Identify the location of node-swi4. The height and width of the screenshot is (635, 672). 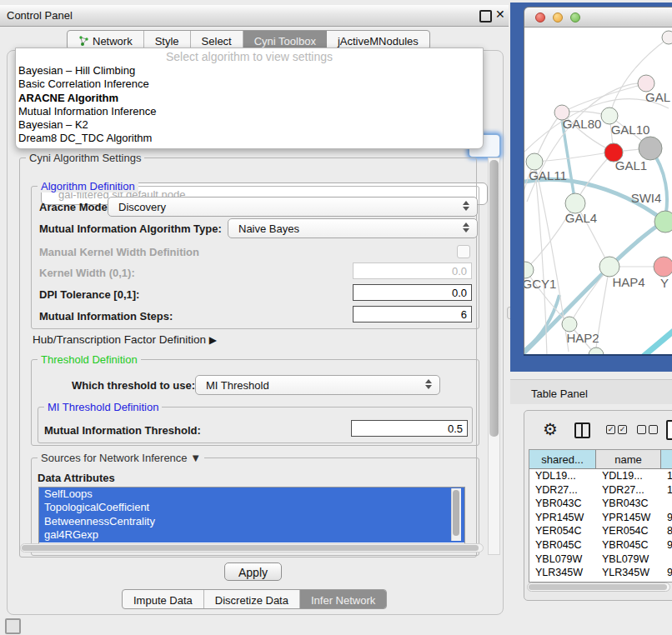
(664, 222).